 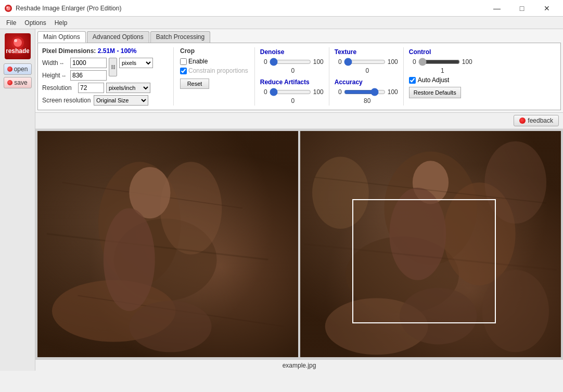 I want to click on slider-sections: Denoise 0 100 0 Reduce Artifacts 0, so click(x=405, y=76).